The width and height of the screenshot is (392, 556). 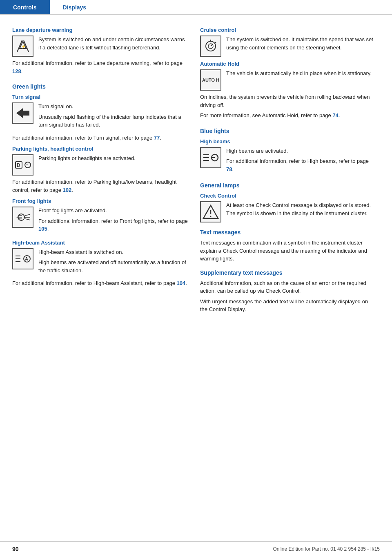 What do you see at coordinates (301, 162) in the screenshot?
I see `high-beams-text: High beams are activated. For additional…` at bounding box center [301, 162].